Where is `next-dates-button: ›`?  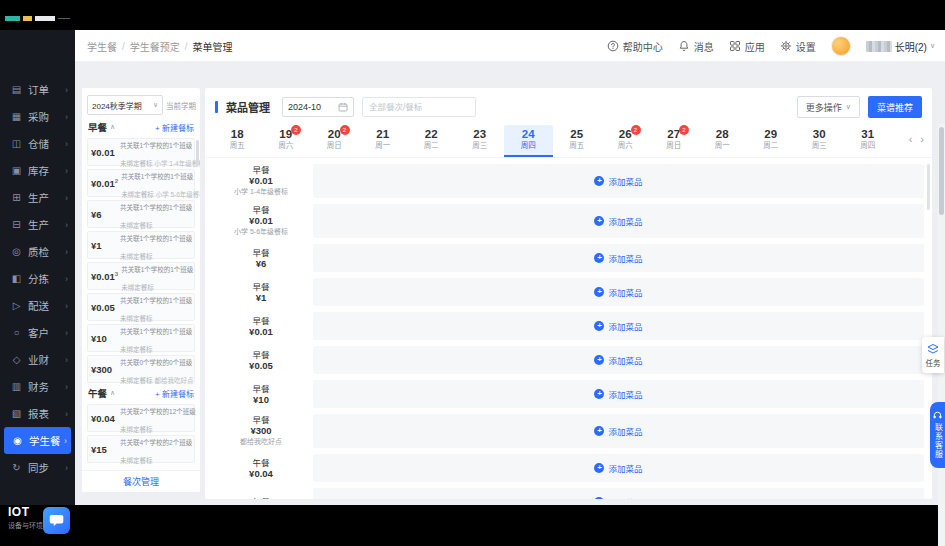 next-dates-button: › is located at coordinates (922, 139).